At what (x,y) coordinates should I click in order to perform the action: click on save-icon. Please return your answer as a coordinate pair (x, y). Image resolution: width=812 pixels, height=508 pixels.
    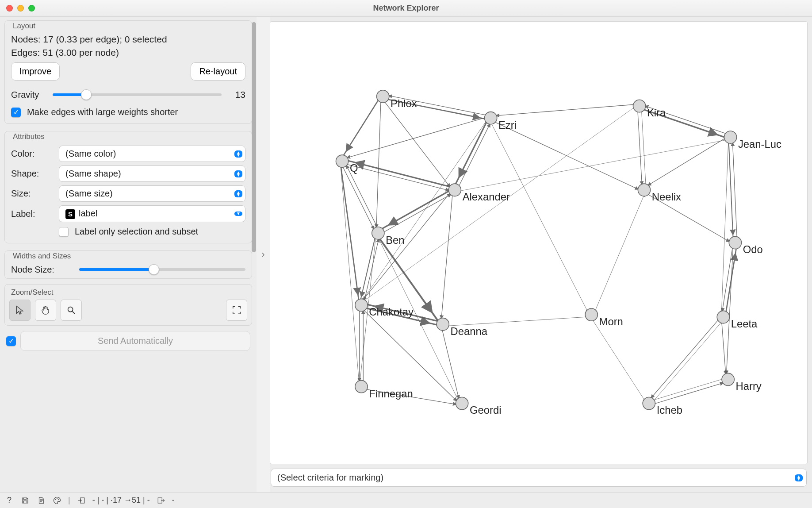
    Looking at the image, I should click on (25, 500).